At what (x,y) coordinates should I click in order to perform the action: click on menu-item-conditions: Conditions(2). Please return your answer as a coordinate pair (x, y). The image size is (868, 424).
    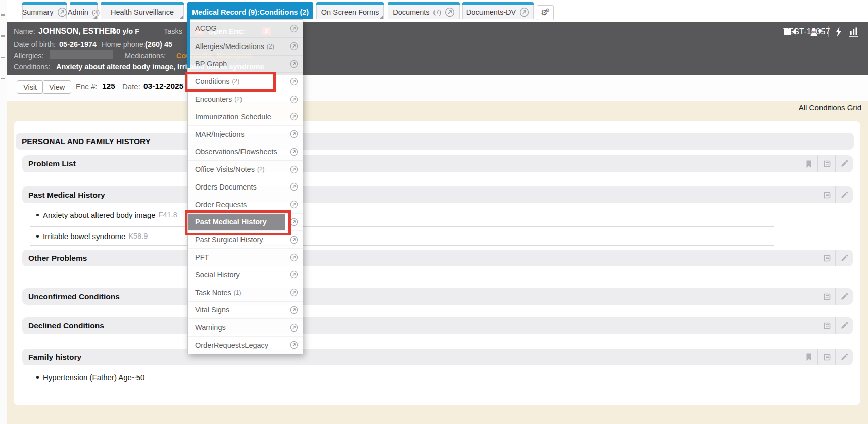
    Looking at the image, I should click on (246, 81).